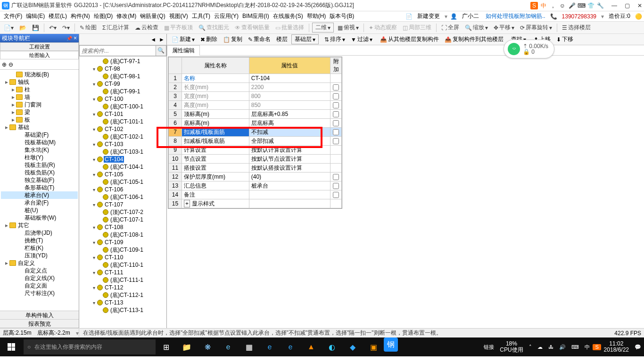  What do you see at coordinates (123, 288) in the screenshot?
I see `component-node: ▾CT-112` at bounding box center [123, 288].